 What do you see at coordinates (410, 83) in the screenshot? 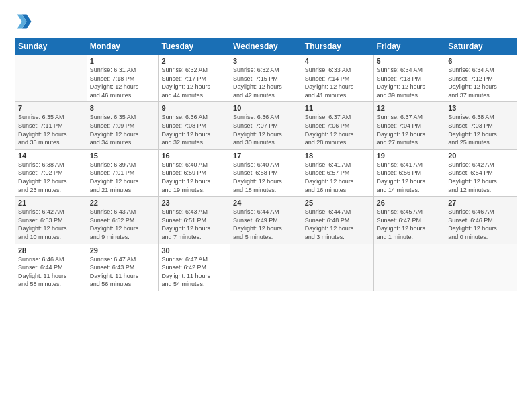
I see `day-info: Sunrise: 6:34 AMSunset: 7:13 PMDaylight:…` at bounding box center [410, 83].